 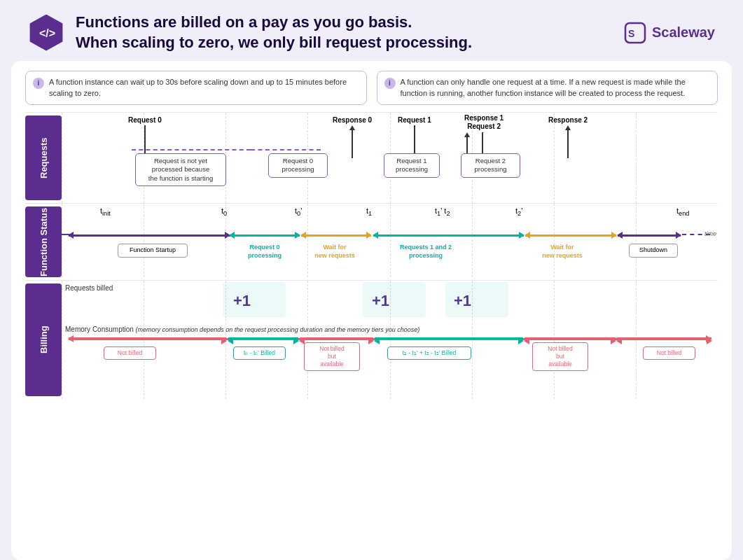 I want to click on grid-lines-funcstatus, so click(x=389, y=241).